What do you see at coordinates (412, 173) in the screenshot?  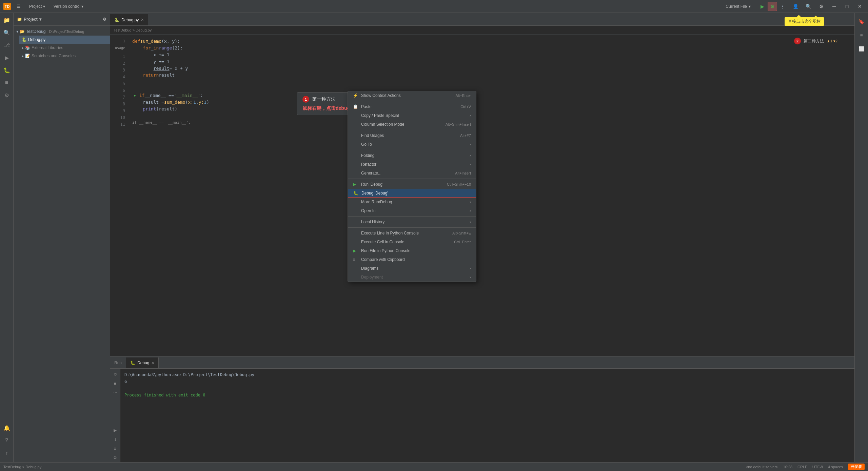 I see `ctx-generate: Generate... Alt+Insert` at bounding box center [412, 173].